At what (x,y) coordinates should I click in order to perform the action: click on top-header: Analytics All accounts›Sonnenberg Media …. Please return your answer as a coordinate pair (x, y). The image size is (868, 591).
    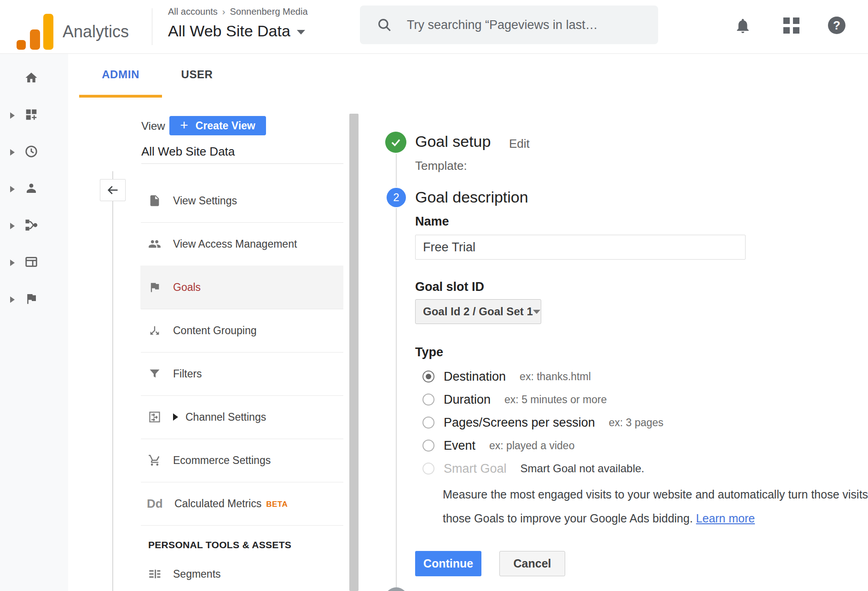
    Looking at the image, I should click on (434, 27).